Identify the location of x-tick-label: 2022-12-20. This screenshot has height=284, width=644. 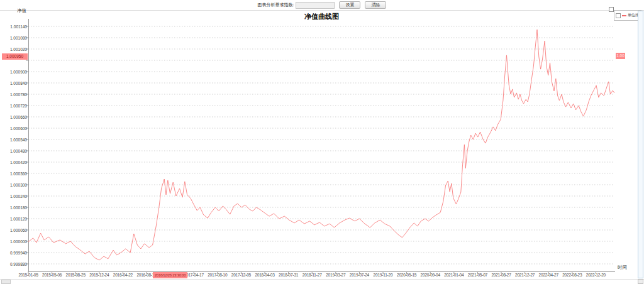
(596, 275).